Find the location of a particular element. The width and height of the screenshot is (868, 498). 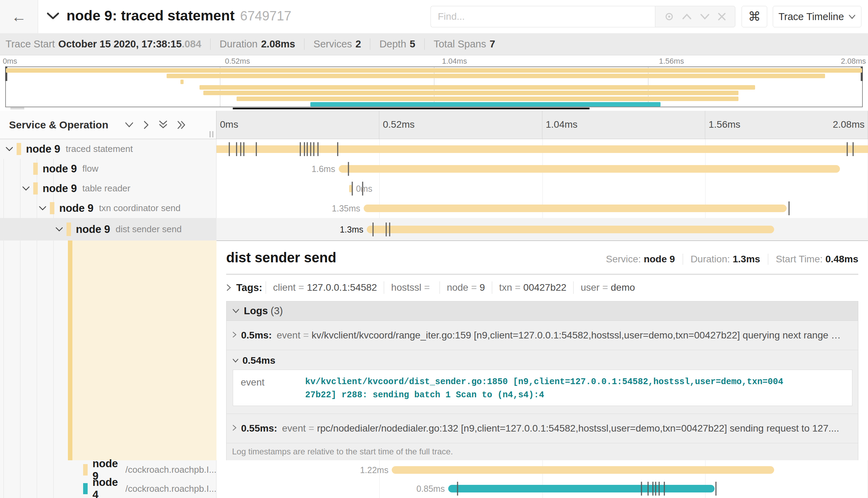

tags-chevron-right-icon is located at coordinates (229, 288).